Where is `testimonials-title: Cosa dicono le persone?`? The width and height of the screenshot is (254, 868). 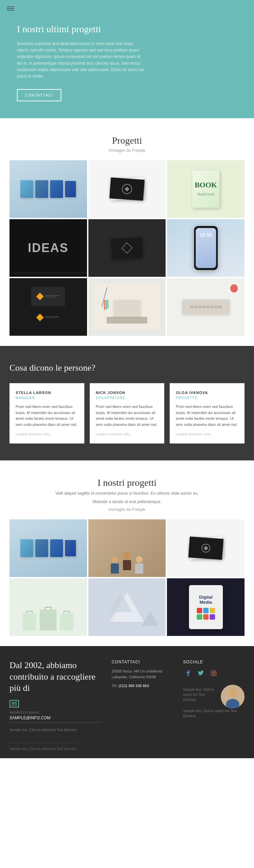 testimonials-title: Cosa dicono le persone? is located at coordinates (127, 368).